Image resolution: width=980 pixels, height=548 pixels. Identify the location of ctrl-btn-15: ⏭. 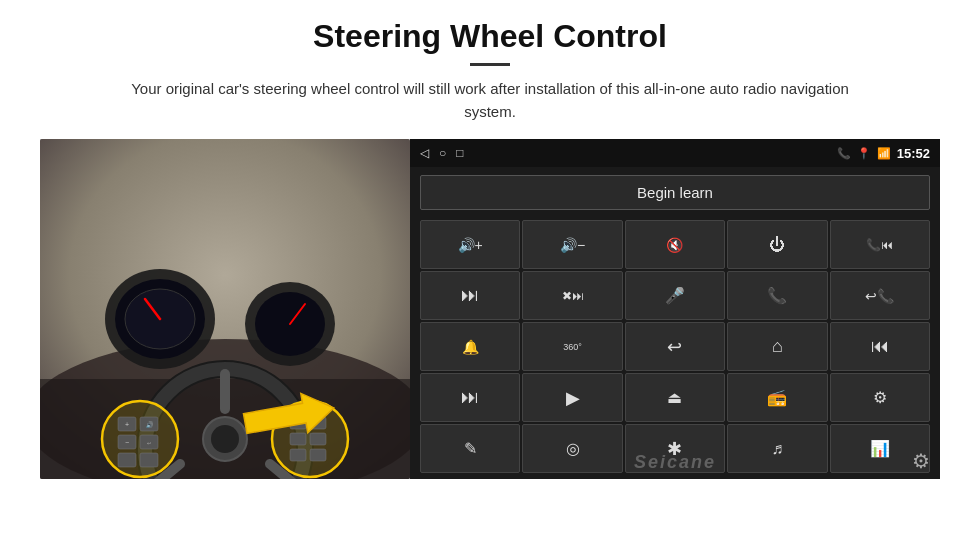
(470, 398).